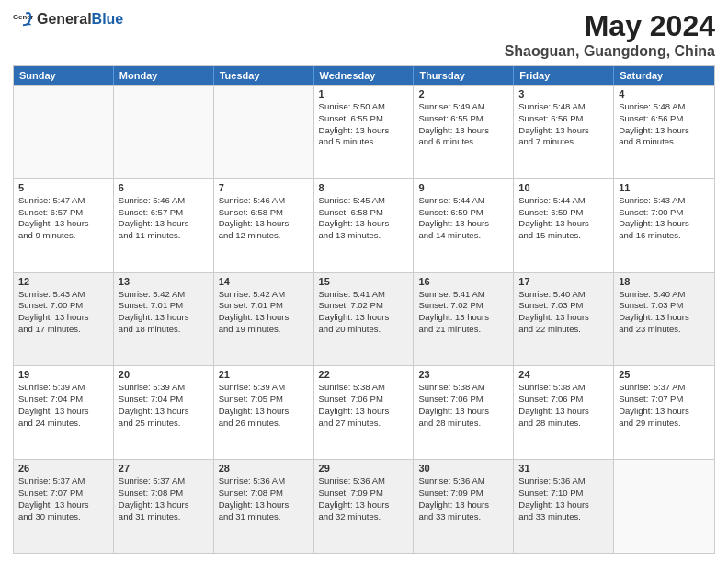  I want to click on day-number: 14, so click(264, 282).